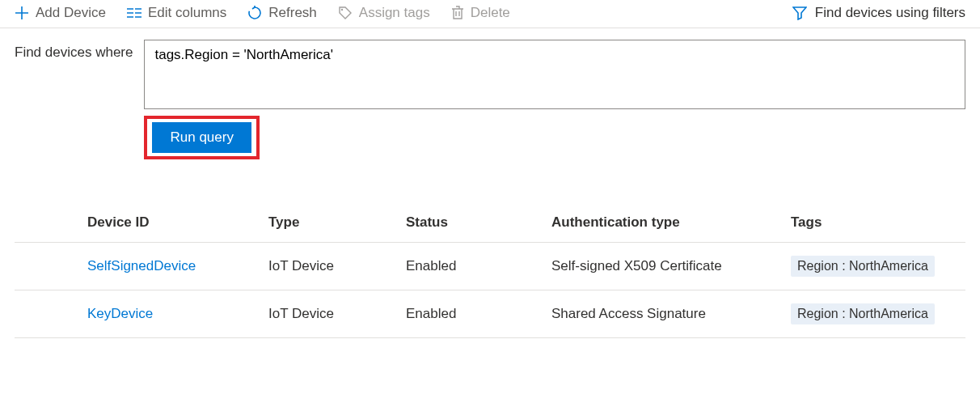 Image resolution: width=980 pixels, height=407 pixels. What do you see at coordinates (490, 13) in the screenshot?
I see `delete-label: Delete` at bounding box center [490, 13].